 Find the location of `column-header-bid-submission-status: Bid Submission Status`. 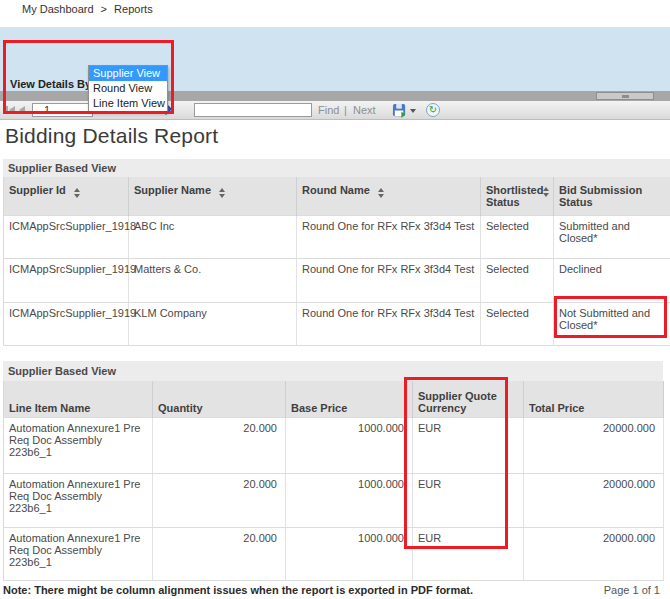

column-header-bid-submission-status: Bid Submission Status is located at coordinates (612, 196).